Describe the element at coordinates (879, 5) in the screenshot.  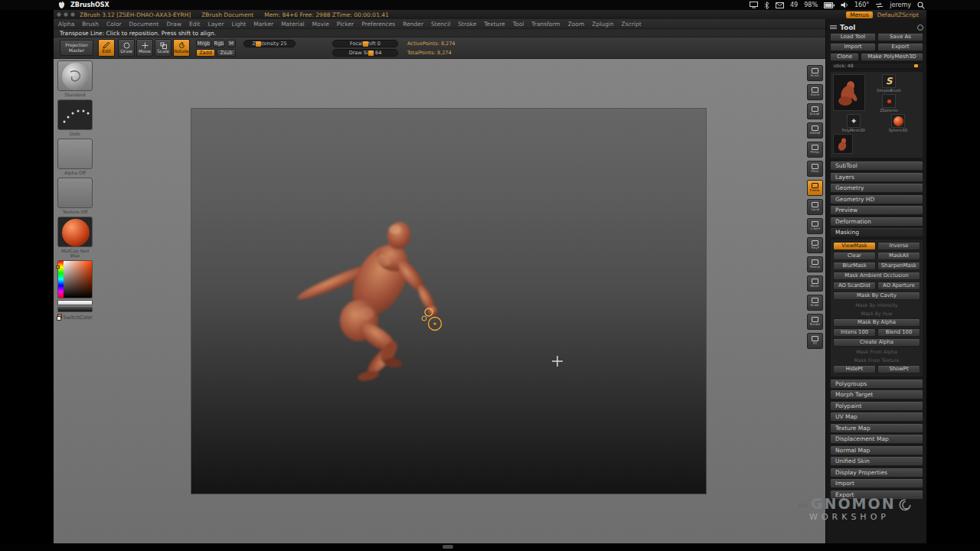
I see `sync-arrows-icon` at that location.